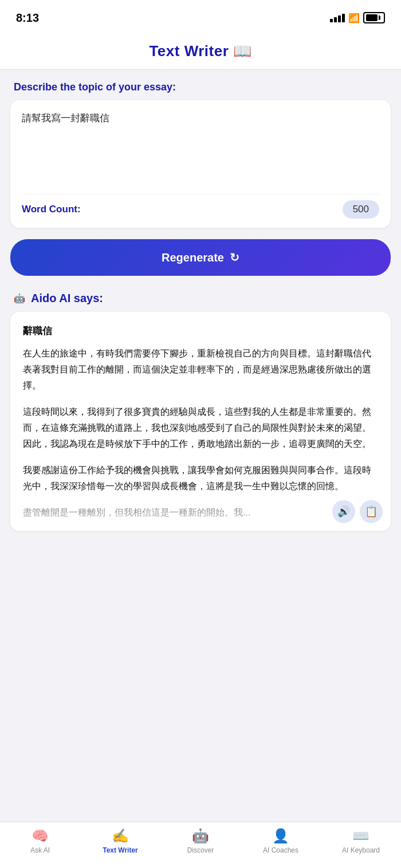 The width and height of the screenshot is (401, 868). What do you see at coordinates (337, 18) in the screenshot?
I see `signal-icon` at bounding box center [337, 18].